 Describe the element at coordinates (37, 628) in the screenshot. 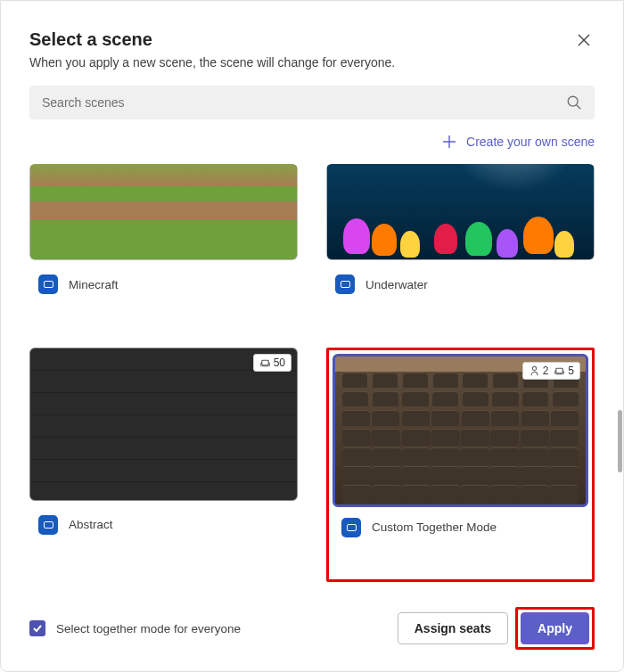

I see `checkbox-checked-icon` at that location.